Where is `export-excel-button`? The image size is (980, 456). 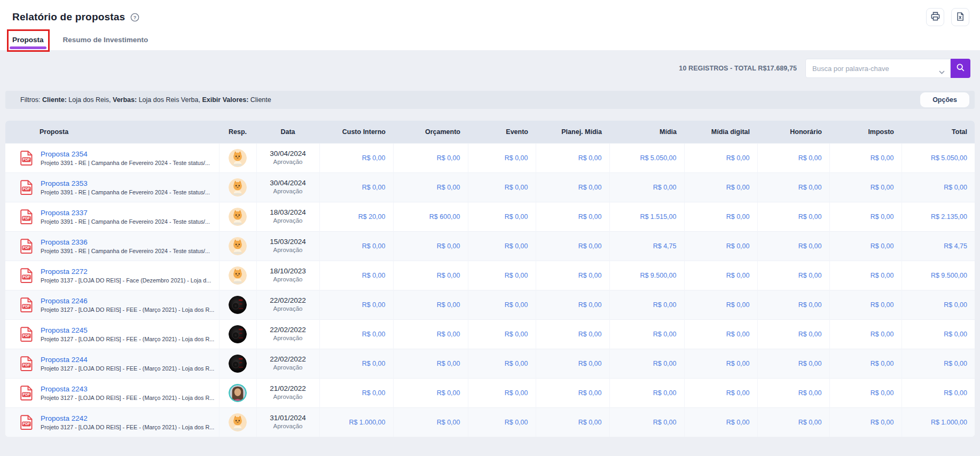 export-excel-button is located at coordinates (960, 17).